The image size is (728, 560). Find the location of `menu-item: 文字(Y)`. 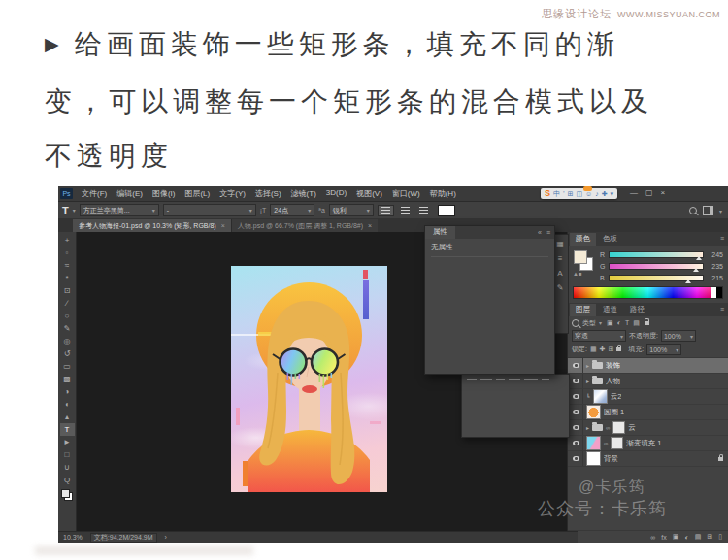

menu-item: 文字(Y) is located at coordinates (233, 194).